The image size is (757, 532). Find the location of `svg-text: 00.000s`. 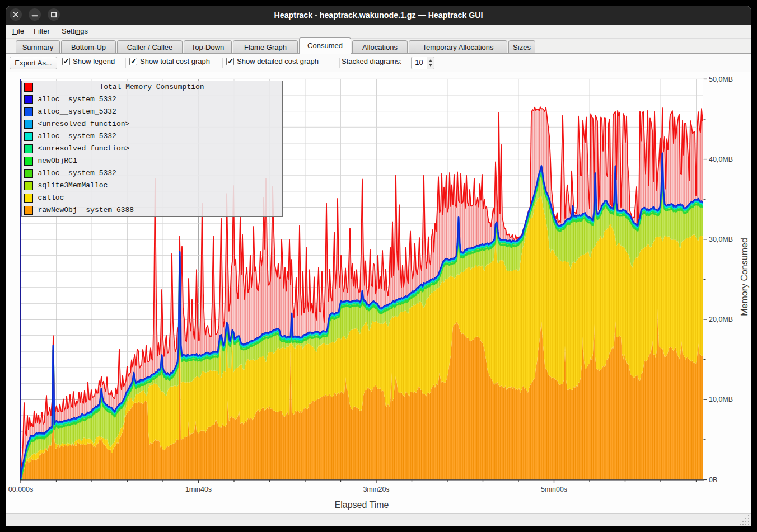

svg-text: 00.000s is located at coordinates (21, 489).